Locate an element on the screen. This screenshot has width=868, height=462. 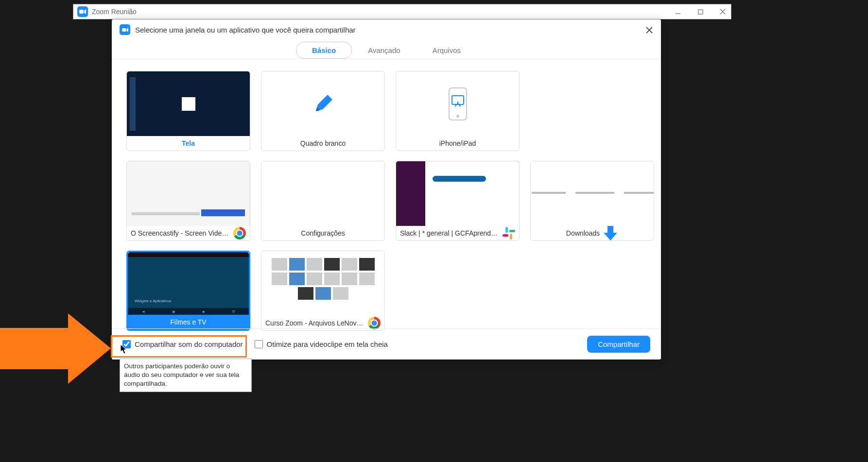
share-item-downloads: Downloads is located at coordinates (592, 201).